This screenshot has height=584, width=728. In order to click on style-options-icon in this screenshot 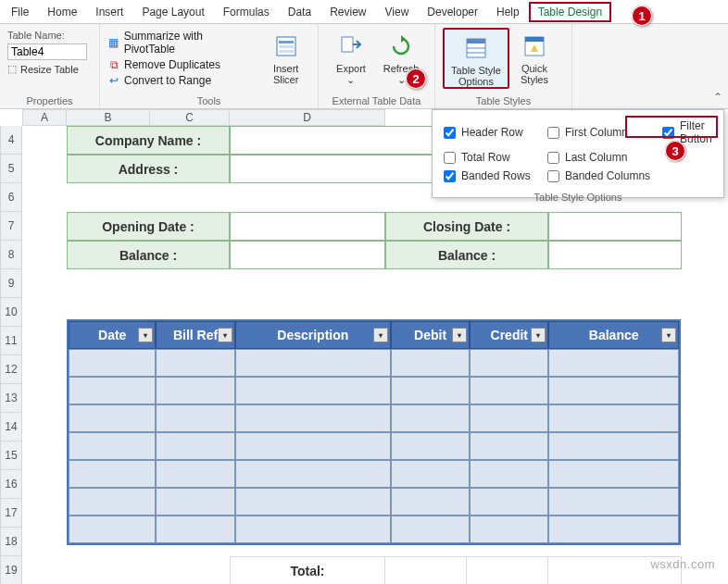, I will do `click(476, 48)`.